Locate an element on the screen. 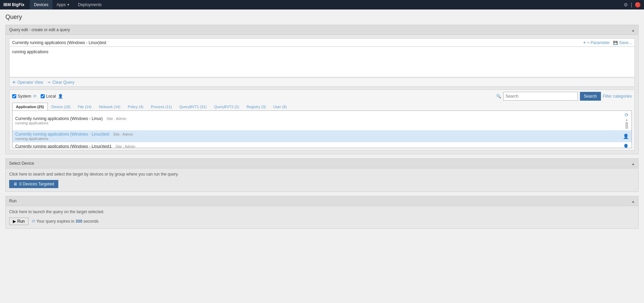  clear-query-button: Clear Query is located at coordinates (61, 82).